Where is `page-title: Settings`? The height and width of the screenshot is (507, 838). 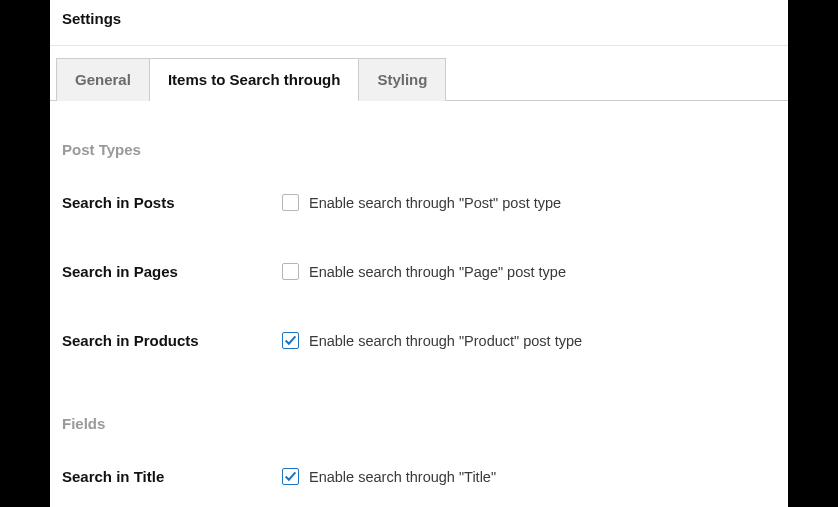
page-title: Settings is located at coordinates (419, 18).